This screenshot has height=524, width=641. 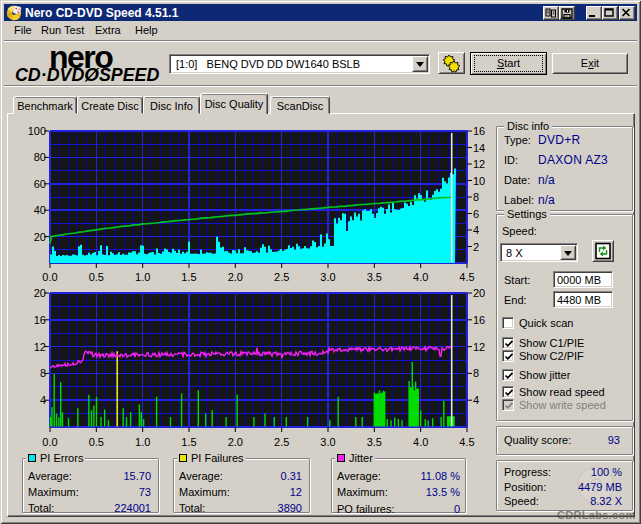 What do you see at coordinates (476, 214) in the screenshot?
I see `svg-text: 6` at bounding box center [476, 214].